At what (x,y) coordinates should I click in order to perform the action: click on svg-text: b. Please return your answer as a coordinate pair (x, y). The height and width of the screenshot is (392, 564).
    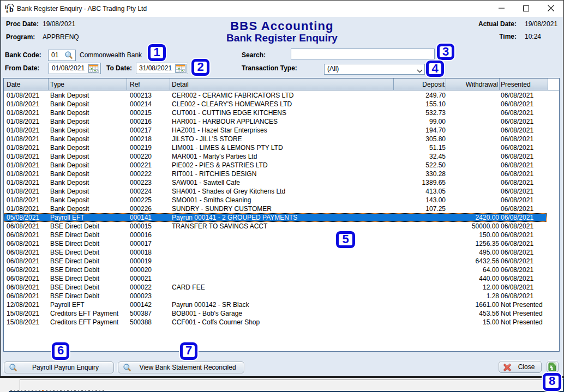
    Looking at the image, I should click on (11, 10).